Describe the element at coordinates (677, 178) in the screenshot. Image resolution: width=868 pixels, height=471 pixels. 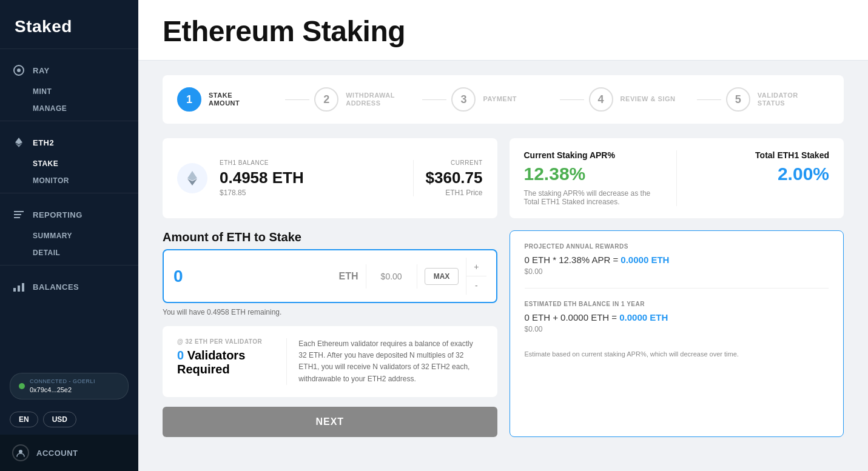
I see `apr-divider` at that location.